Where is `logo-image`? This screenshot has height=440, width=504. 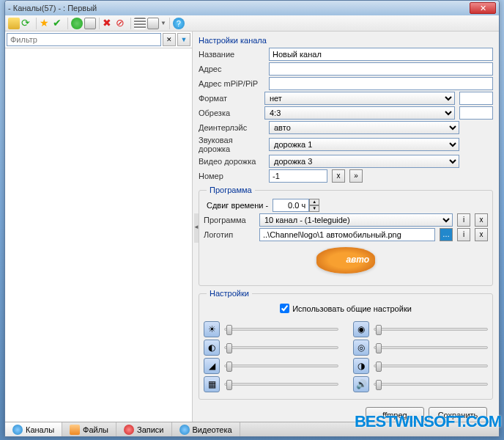
logo-image is located at coordinates (346, 260).